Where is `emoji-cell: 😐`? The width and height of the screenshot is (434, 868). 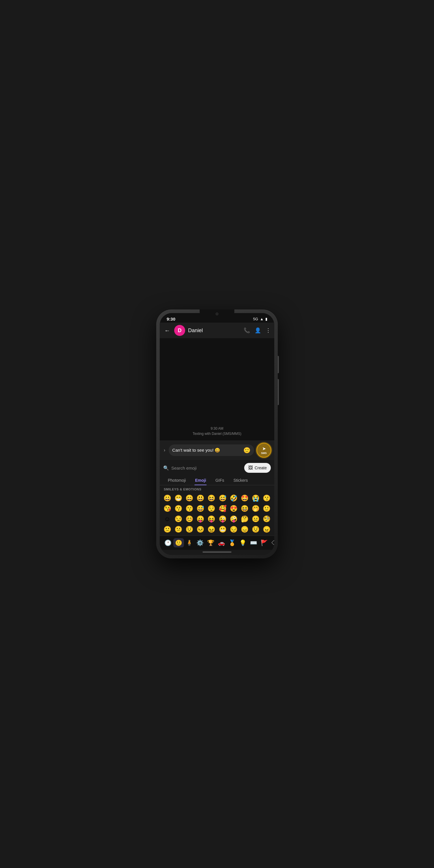 emoji-cell: 😐 is located at coordinates (256, 519).